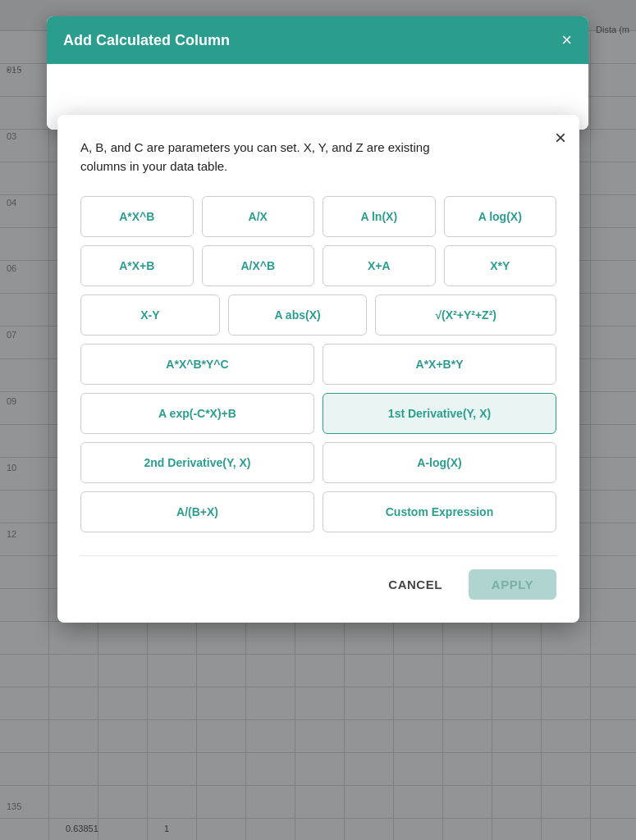 This screenshot has height=840, width=636. I want to click on formula-btn-aabsx: A abs(X), so click(298, 315).